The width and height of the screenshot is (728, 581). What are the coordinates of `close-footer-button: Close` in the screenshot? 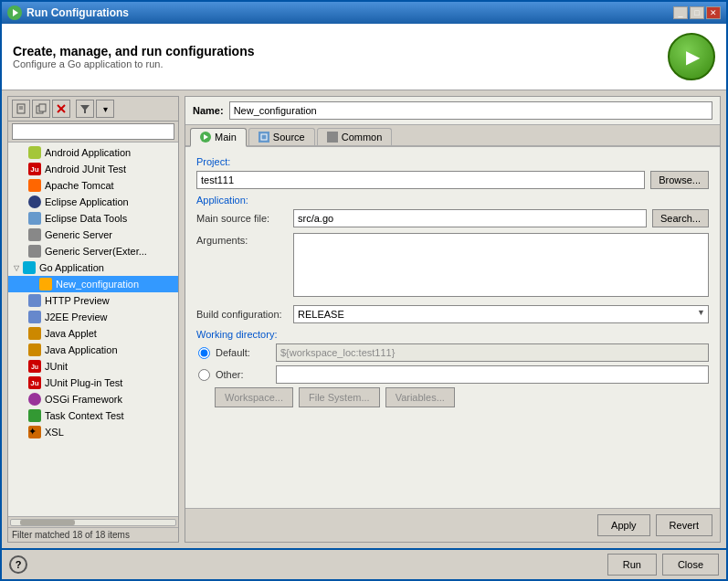 It's located at (691, 565).